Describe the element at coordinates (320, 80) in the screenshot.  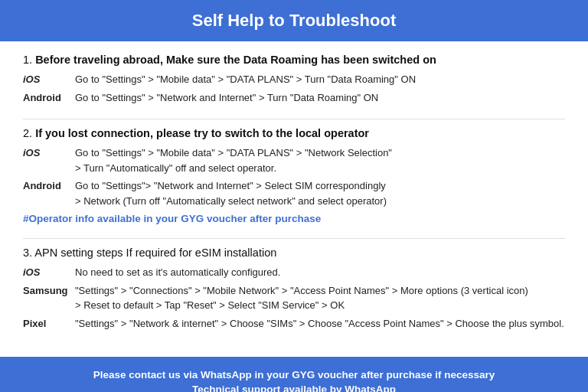
I see `section-1-ios-text: Go to "Settings" > "Mobile data" > "DATA…` at that location.